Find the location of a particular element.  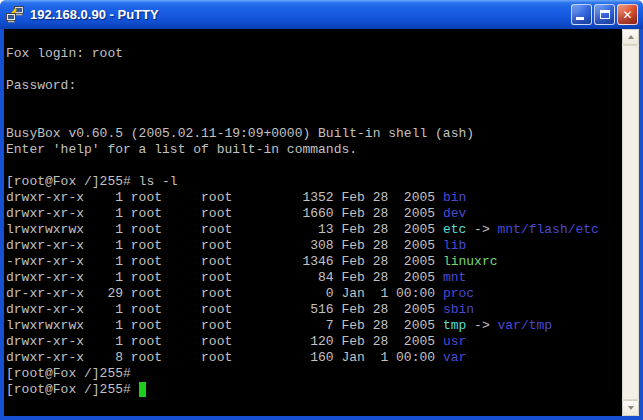

terminal-line: dr-xr-xr-x 29 root root 0 Jan 1 00:00 pr… is located at coordinates (314, 294).